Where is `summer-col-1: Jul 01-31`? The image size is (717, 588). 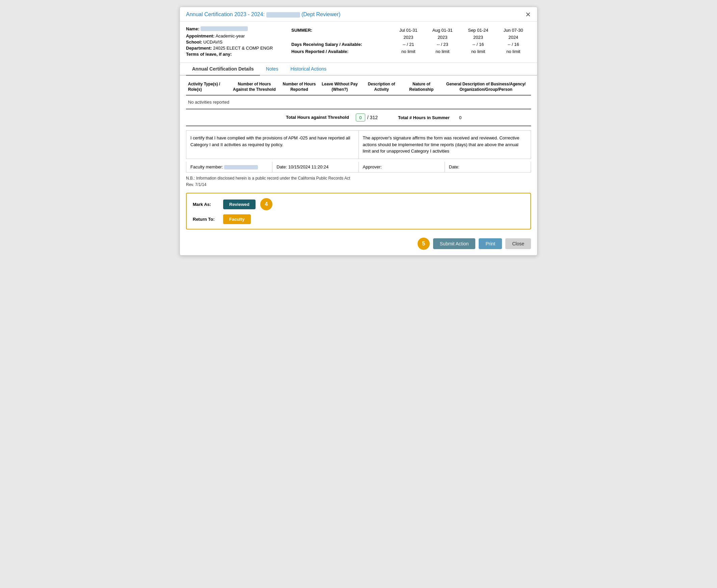 summer-col-1: Jul 01-31 is located at coordinates (408, 30).